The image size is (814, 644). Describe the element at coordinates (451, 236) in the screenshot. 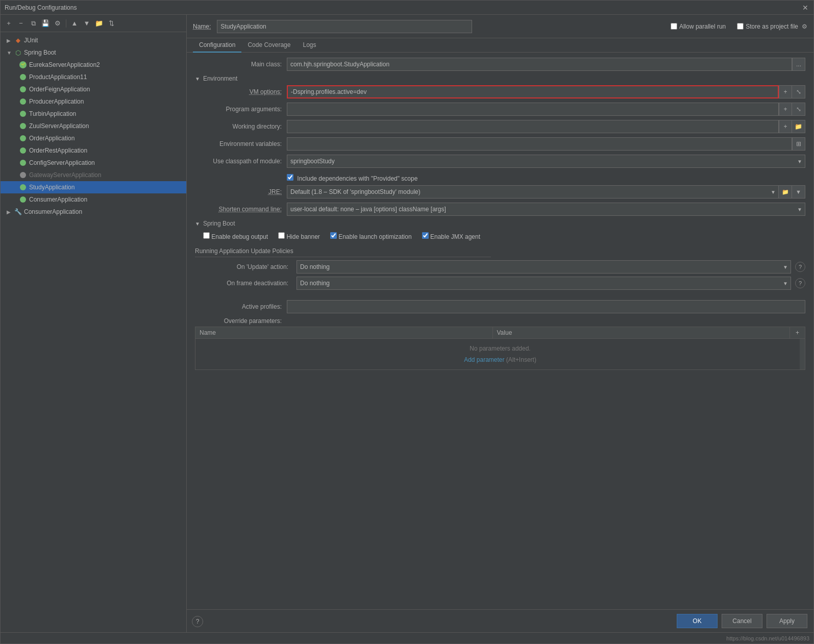

I see `enable-jmx-label: Enable JMX agent` at that location.